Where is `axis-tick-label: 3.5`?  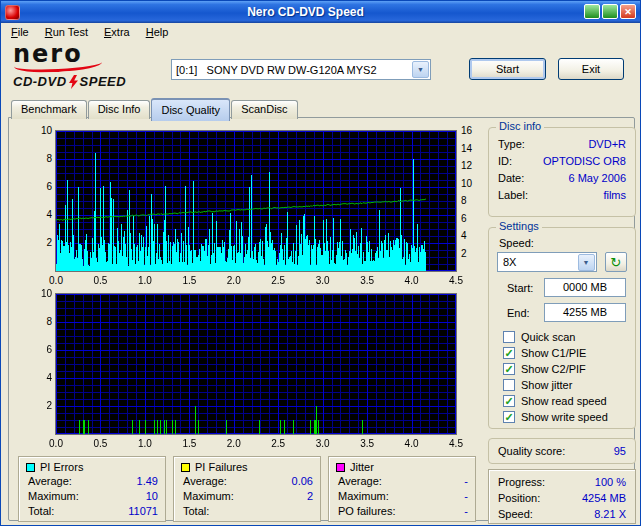 axis-tick-label: 3.5 is located at coordinates (367, 280).